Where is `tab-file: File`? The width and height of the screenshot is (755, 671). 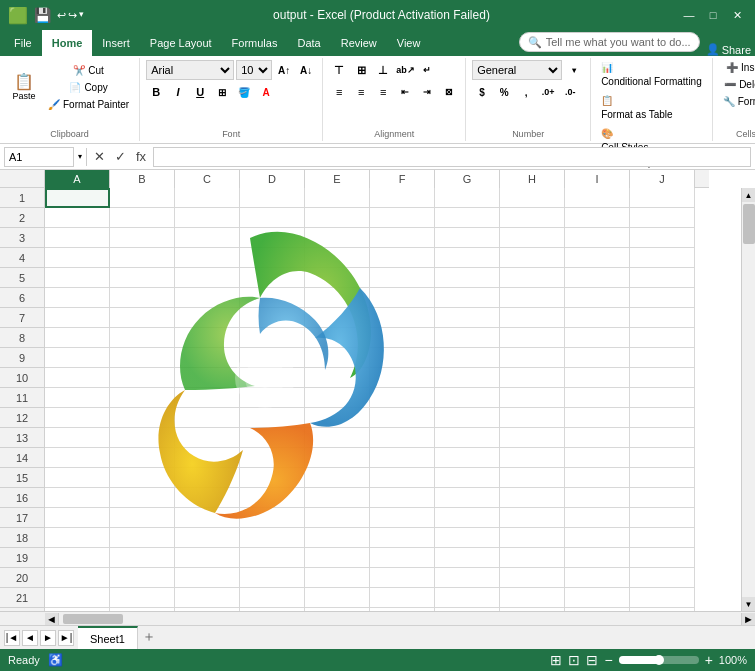
tab-file: File is located at coordinates (23, 43).